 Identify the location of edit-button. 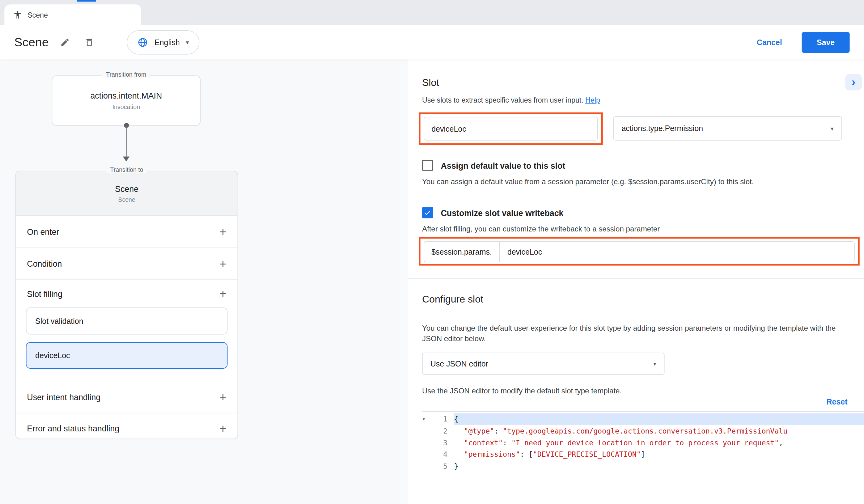
(65, 43).